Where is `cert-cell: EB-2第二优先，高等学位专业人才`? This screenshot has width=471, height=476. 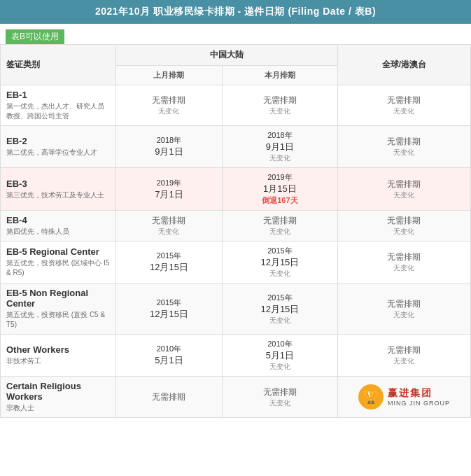 cert-cell: EB-2第二优先，高等学位专业人才 is located at coordinates (59, 147).